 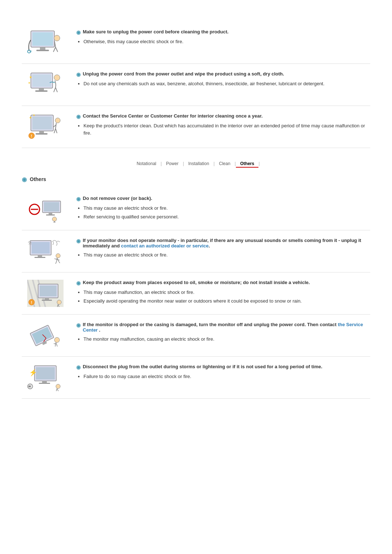 What do you see at coordinates (223, 213) in the screenshot?
I see `others-bullets-1: This may cause an electric shock or fire…` at bounding box center [223, 213].